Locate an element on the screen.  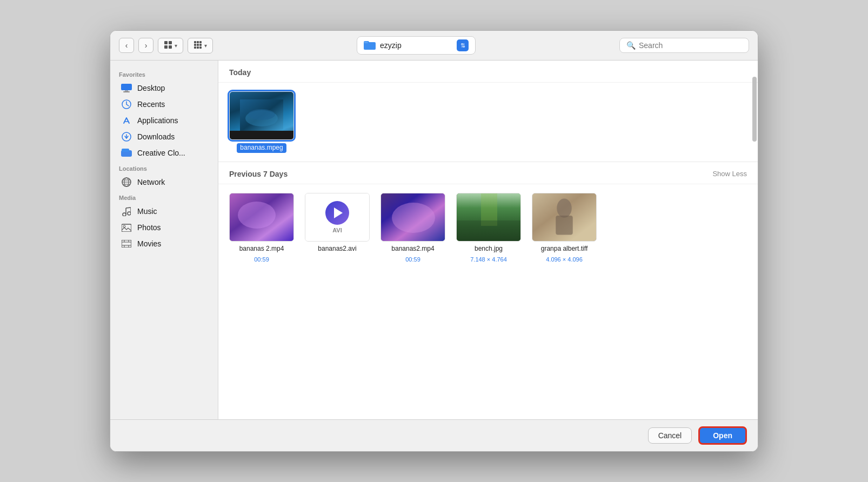
applications-icon is located at coordinates (126, 120).